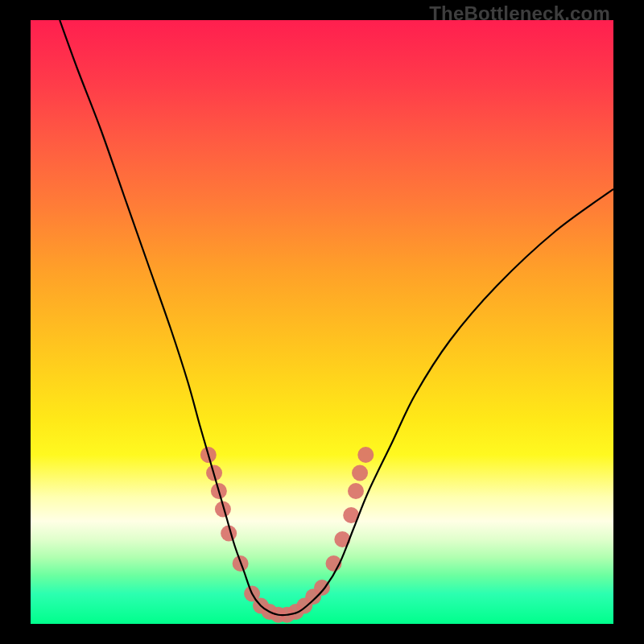 The height and width of the screenshot is (644, 644). What do you see at coordinates (520, 14) in the screenshot?
I see `watermark-text: TheBottleneck.com` at bounding box center [520, 14].